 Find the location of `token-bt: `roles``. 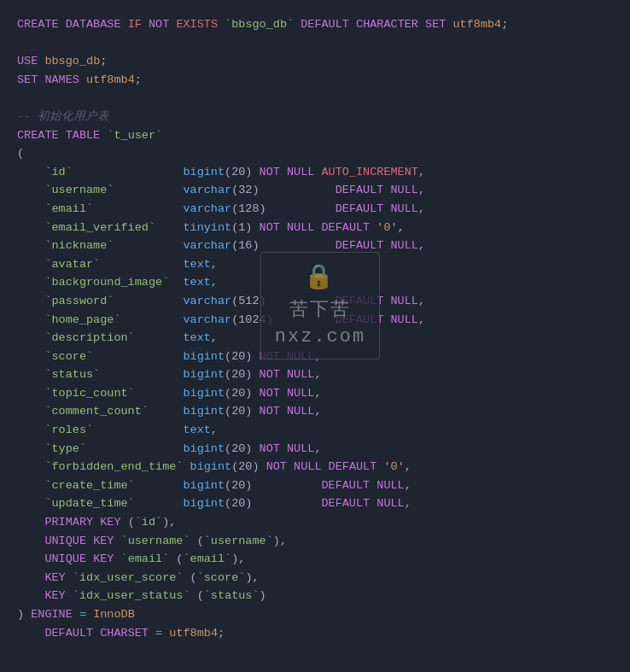

token-bt: `roles` is located at coordinates (100, 430).